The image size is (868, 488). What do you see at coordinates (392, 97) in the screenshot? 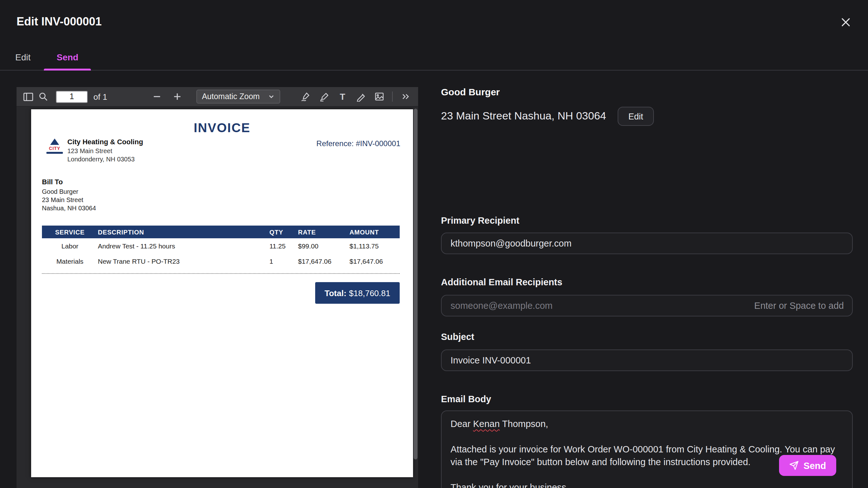
I see `toolbar-divider` at bounding box center [392, 97].